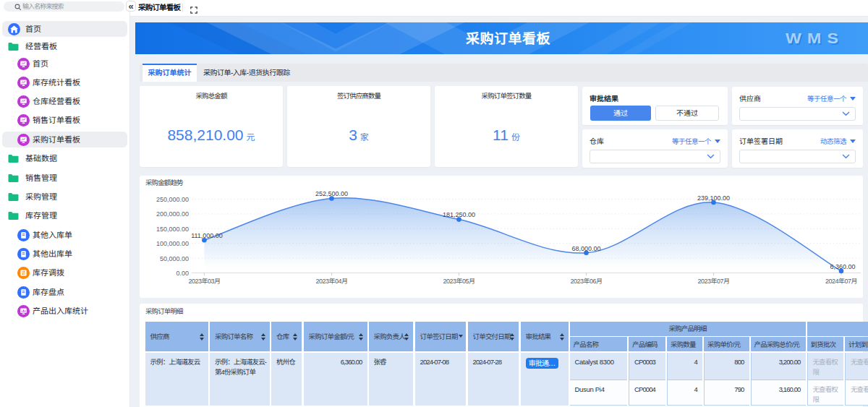  Describe the element at coordinates (586, 281) in the screenshot. I see `svg-text: 2023年06月` at that location.